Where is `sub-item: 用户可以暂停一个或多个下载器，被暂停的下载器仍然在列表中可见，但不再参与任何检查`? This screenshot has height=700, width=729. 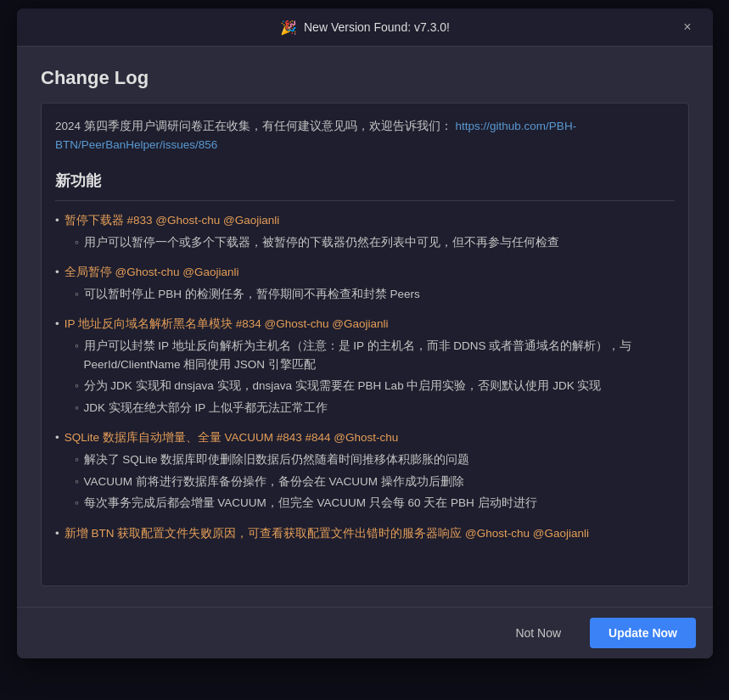 sub-item: 用户可以暂停一个或多个下载器，被暂停的下载器仍然在列表中可见，但不再参与任何检查 is located at coordinates (379, 243).